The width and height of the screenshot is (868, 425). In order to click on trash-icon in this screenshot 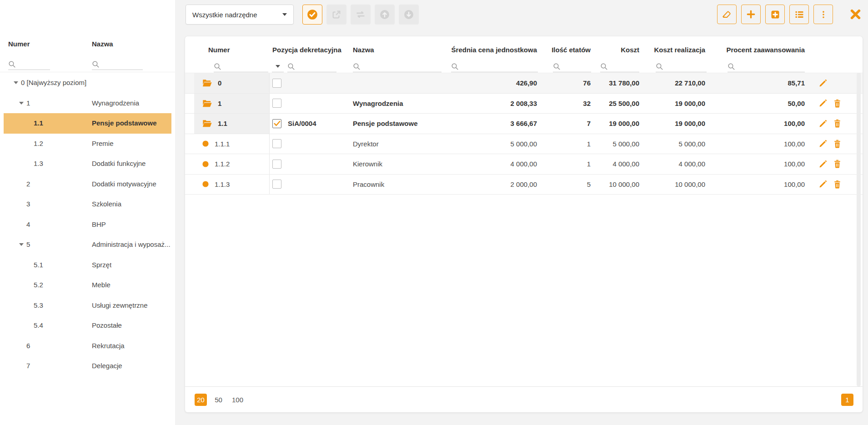, I will do `click(838, 144)`.